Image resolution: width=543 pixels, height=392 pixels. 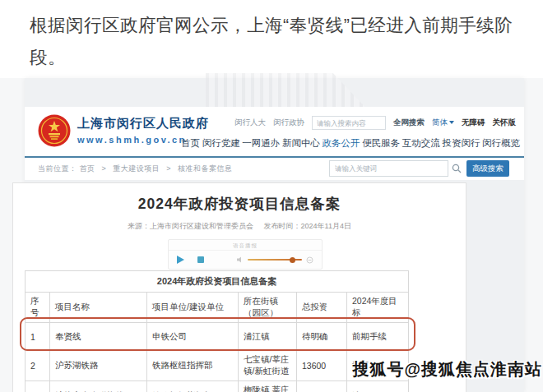 I want to click on cell: 2, so click(x=38, y=367).